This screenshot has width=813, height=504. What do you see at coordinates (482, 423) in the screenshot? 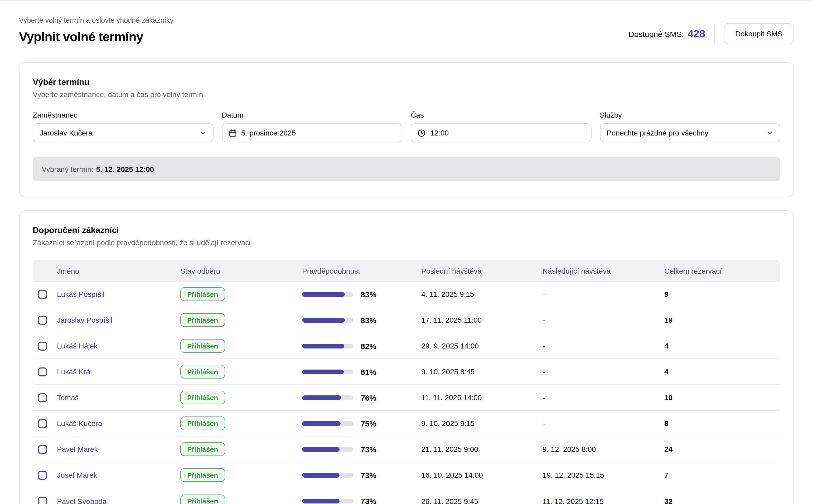
I see `last-visit-cell: 9. 10. 2025 9:15` at bounding box center [482, 423].